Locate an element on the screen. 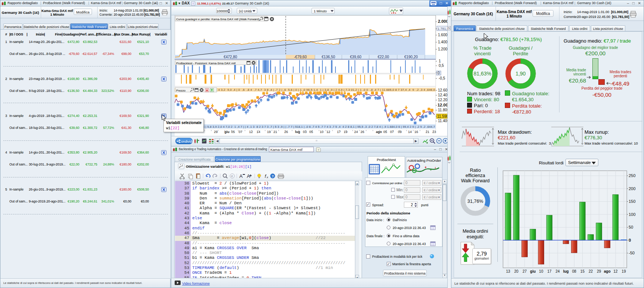 This screenshot has width=644, height=288. svg-text: 29 is located at coordinates (599, 271).